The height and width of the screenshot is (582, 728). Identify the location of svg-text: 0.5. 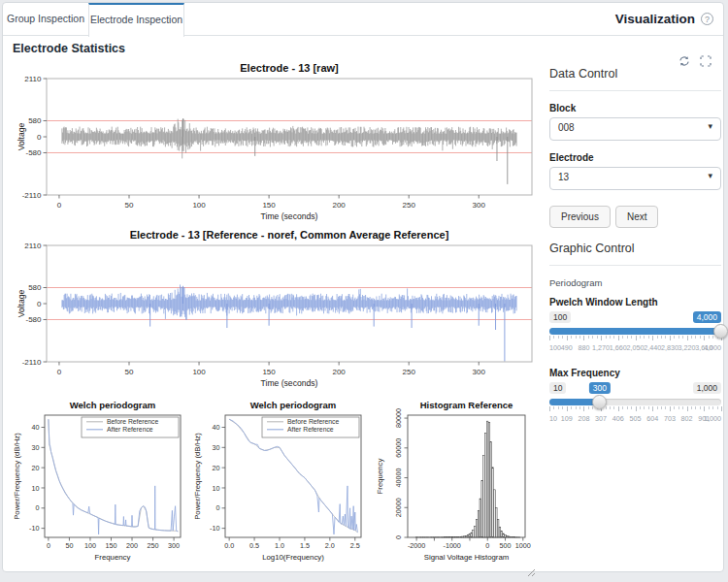
(254, 545).